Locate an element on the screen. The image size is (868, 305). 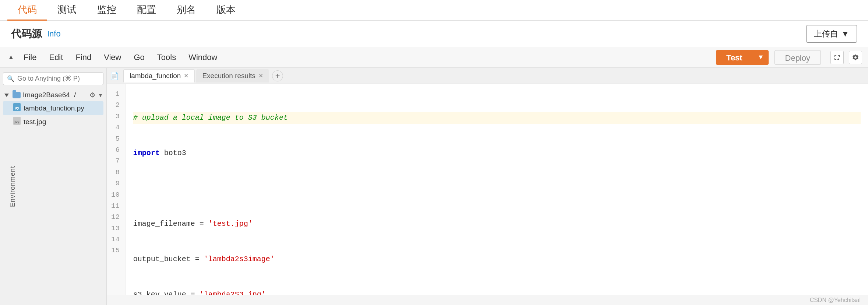
folder-settings-icon: ⚙ is located at coordinates (92, 95).